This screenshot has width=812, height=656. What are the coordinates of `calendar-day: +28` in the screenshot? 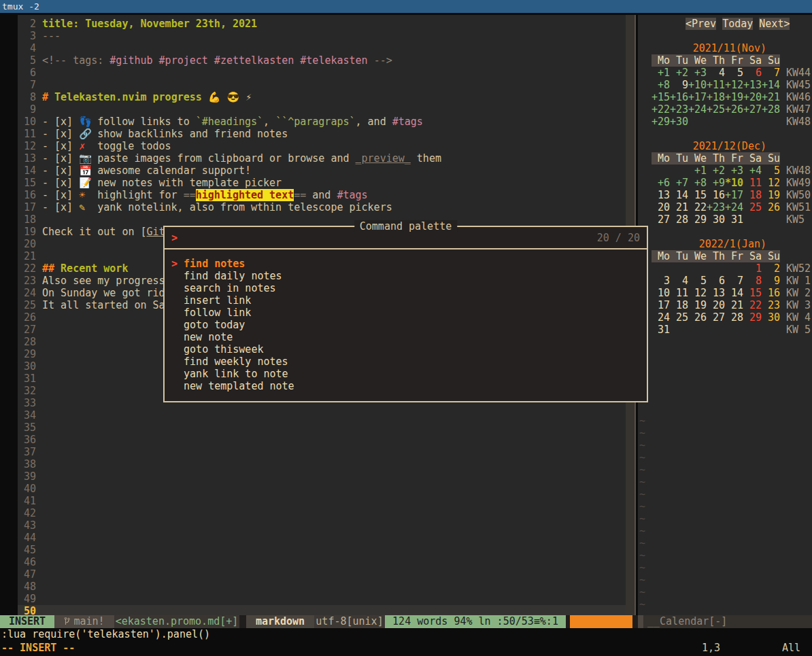 It's located at (771, 109).